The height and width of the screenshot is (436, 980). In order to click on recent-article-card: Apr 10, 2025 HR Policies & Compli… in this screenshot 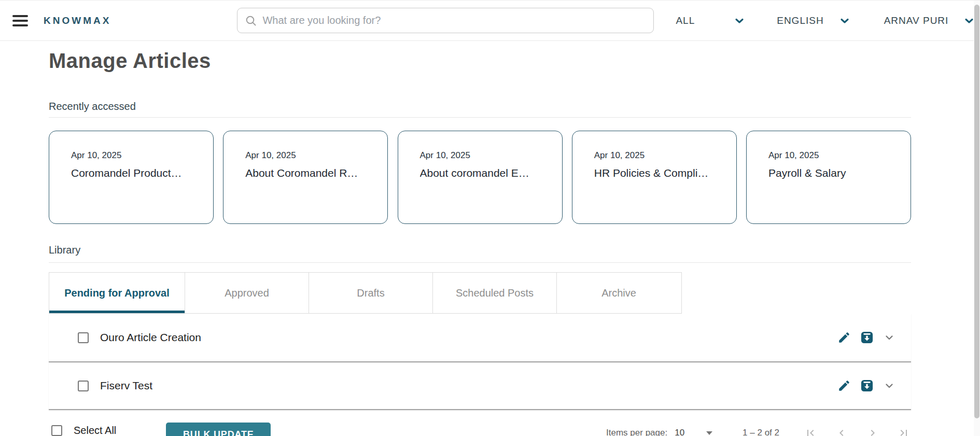, I will do `click(654, 177)`.